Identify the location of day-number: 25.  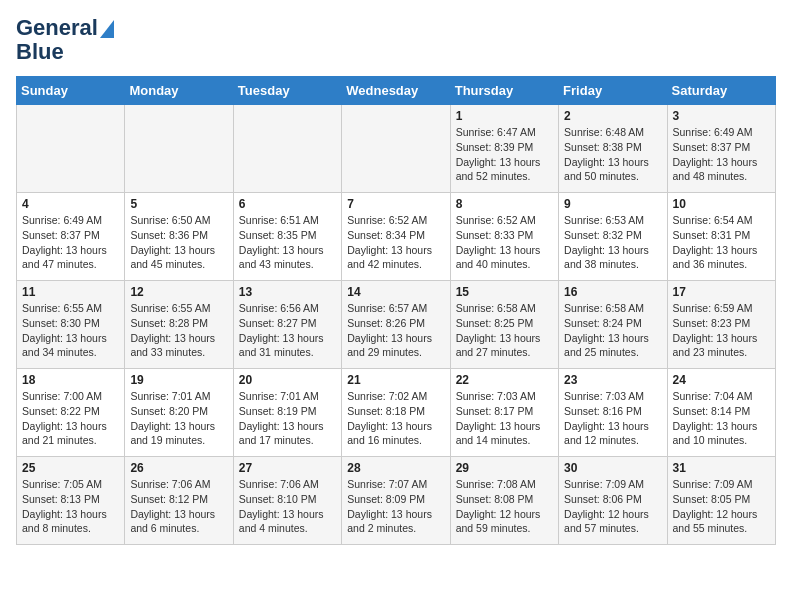
(70, 468).